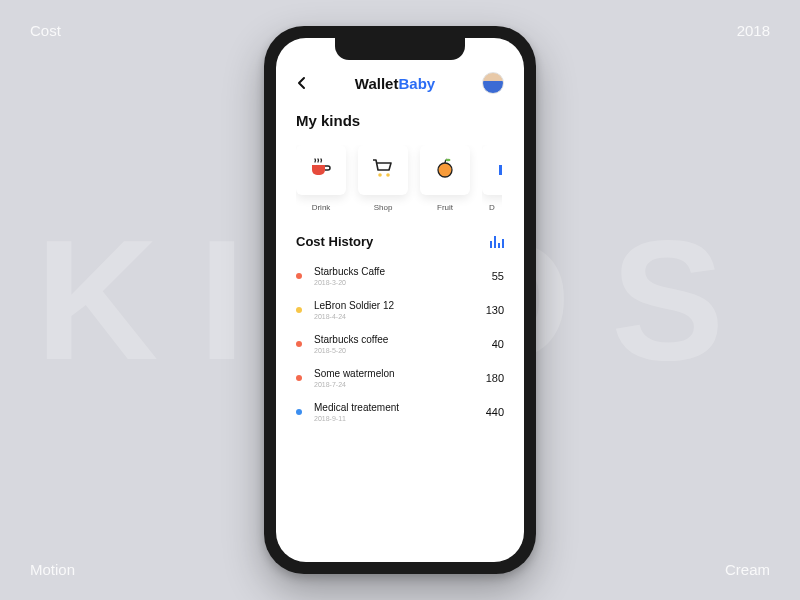  What do you see at coordinates (403, 272) in the screenshot?
I see `history-name: Starbucks Caffe` at bounding box center [403, 272].